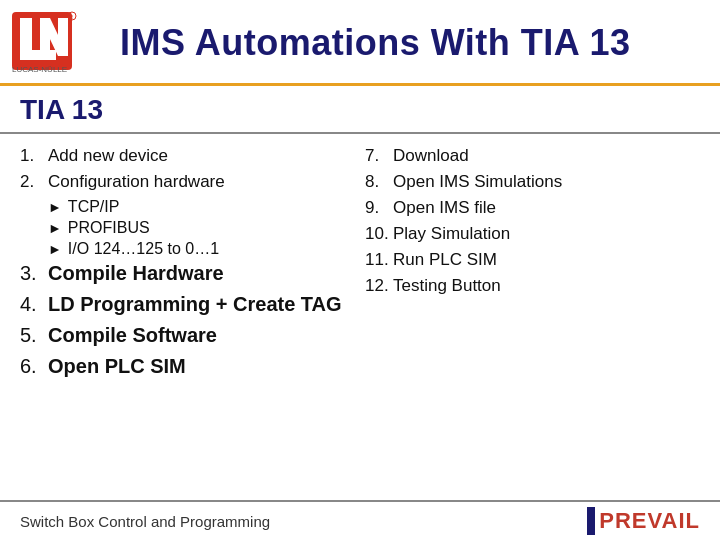 The width and height of the screenshot is (720, 540). What do you see at coordinates (34, 156) in the screenshot?
I see `list-num: 1.` at bounding box center [34, 156].